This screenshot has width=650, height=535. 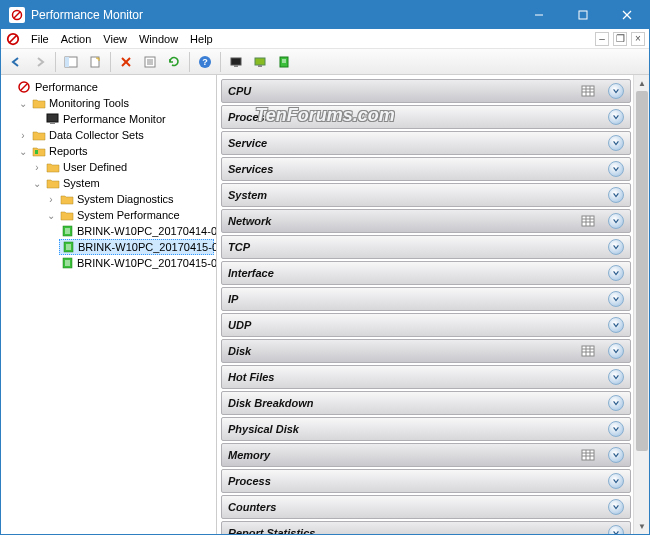 I want to click on report-section-row: Service, so click(x=426, y=143).